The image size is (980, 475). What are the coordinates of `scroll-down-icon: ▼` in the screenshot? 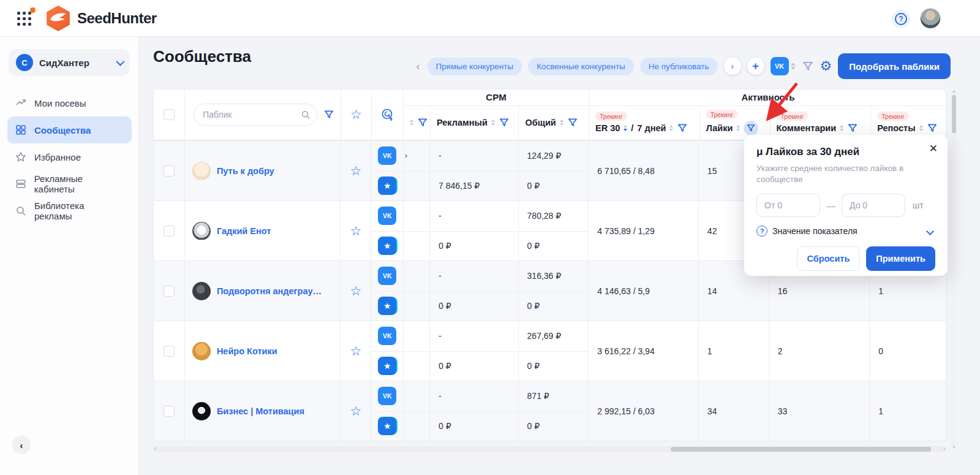 It's located at (954, 447).